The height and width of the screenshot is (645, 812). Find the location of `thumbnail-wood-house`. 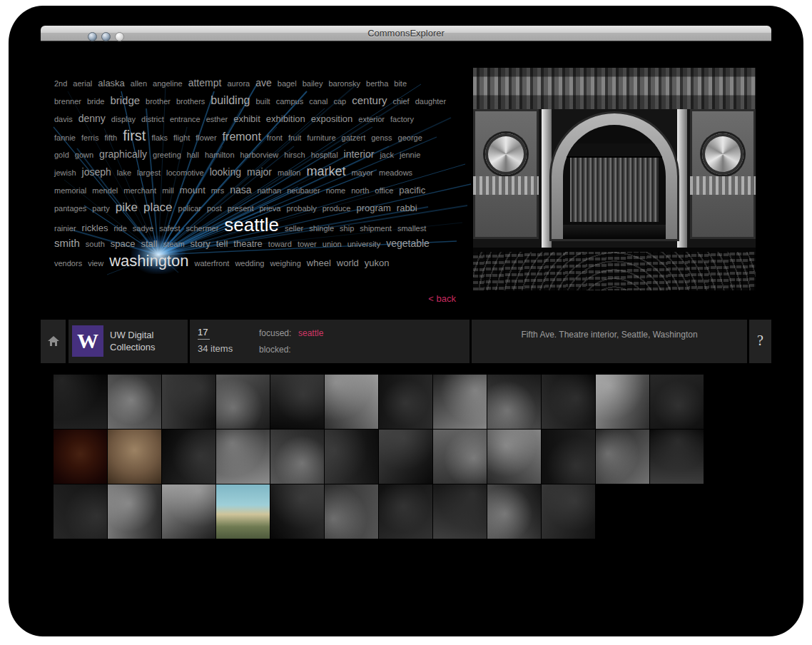

thumbnail-wood-house is located at coordinates (460, 402).